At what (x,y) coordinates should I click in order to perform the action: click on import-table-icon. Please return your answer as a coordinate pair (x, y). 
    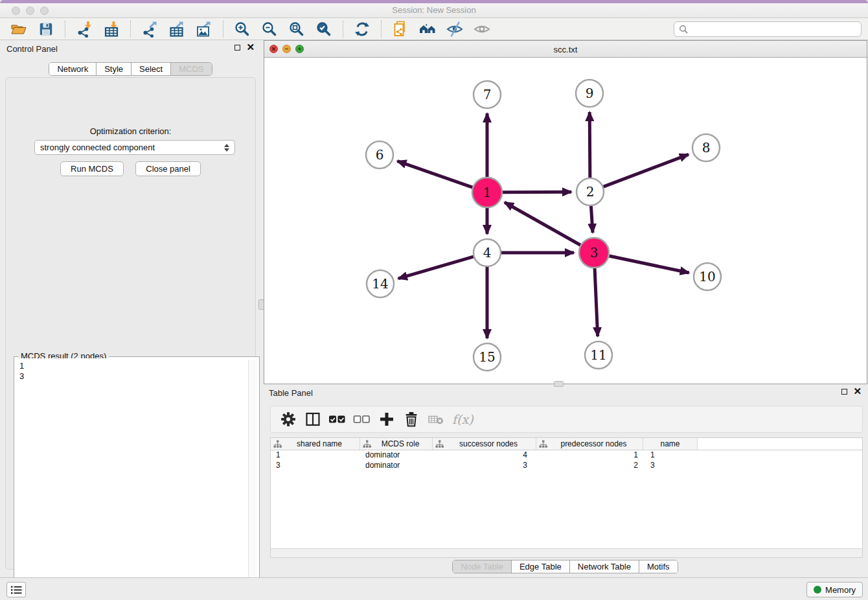
    Looking at the image, I should click on (111, 29).